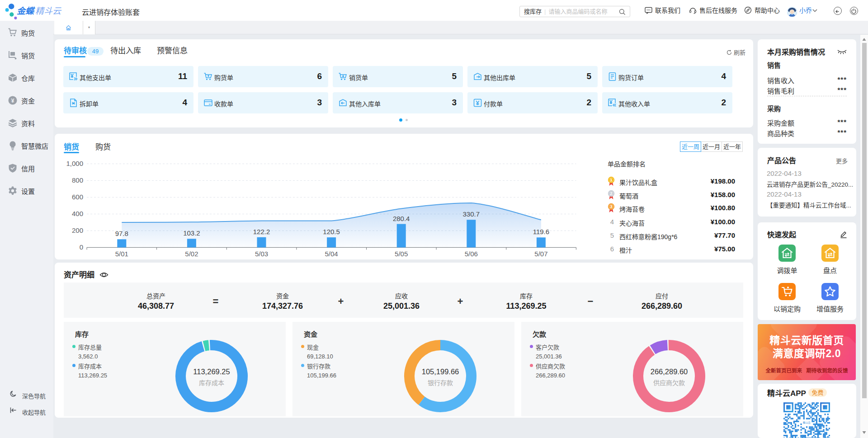  Describe the element at coordinates (401, 219) in the screenshot. I see `svg-text: 280.4` at that location.